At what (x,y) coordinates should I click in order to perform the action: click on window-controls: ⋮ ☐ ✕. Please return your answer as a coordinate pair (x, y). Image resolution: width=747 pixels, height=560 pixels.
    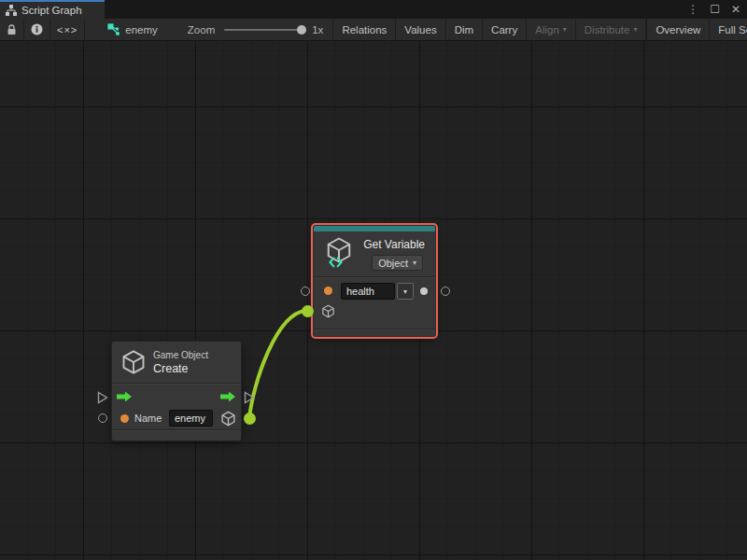
    Looking at the image, I should click on (713, 9).